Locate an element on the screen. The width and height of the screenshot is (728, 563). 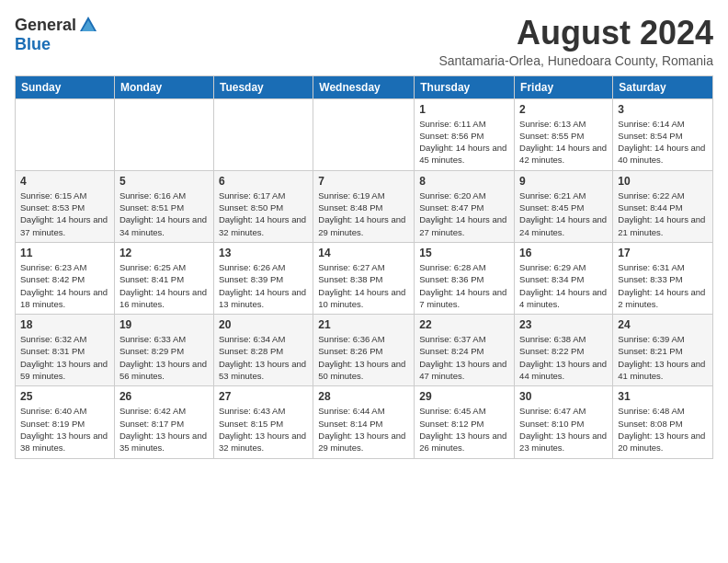
day-info: Sunrise: 6:13 AMSunset: 8:55 PMDaylight:… is located at coordinates (563, 142).